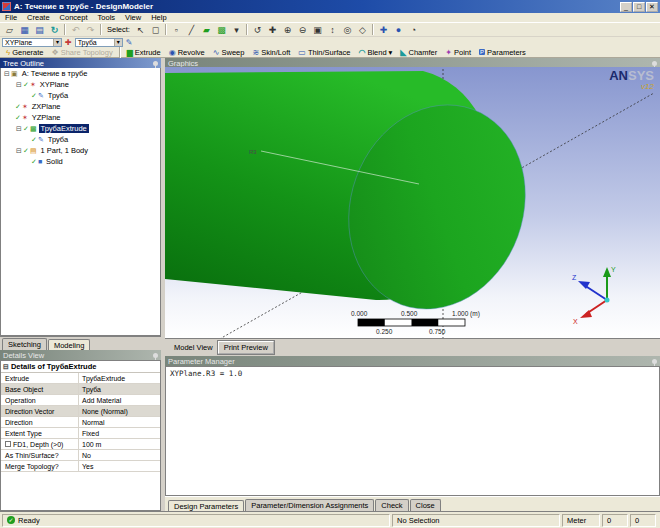  I want to click on select-label: Select:, so click(118, 30).